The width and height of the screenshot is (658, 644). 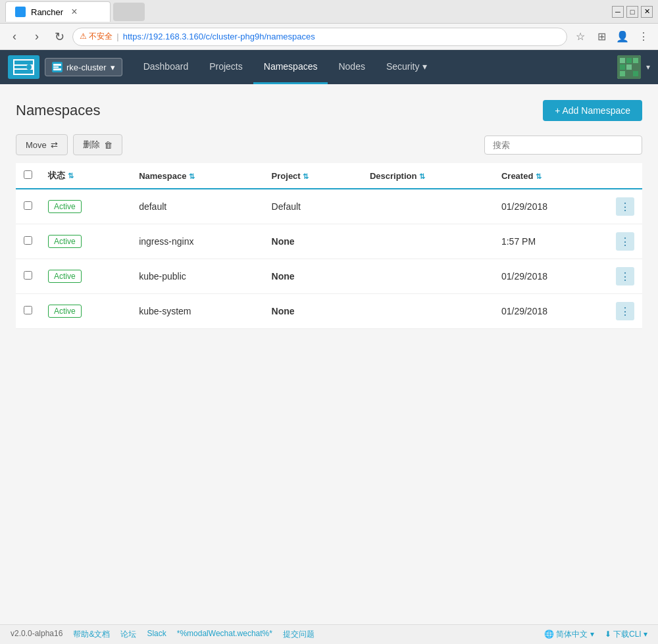 I want to click on maximize-button: □, so click(x=632, y=12).